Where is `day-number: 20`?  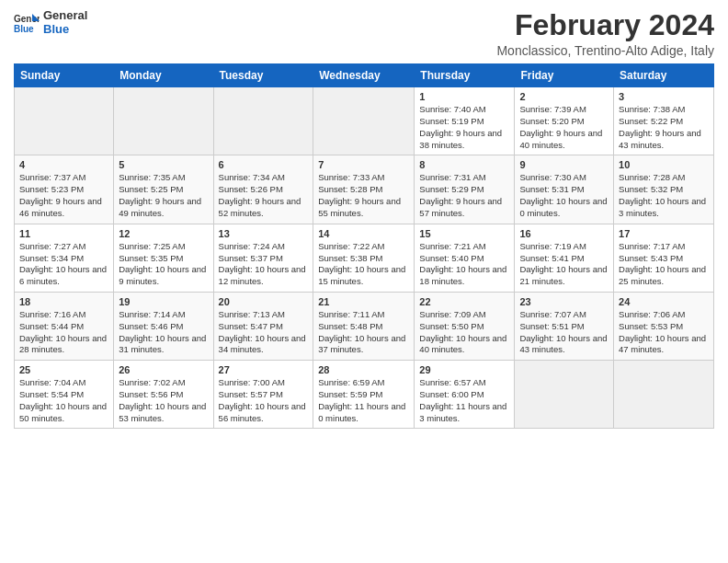 day-number: 20 is located at coordinates (264, 302).